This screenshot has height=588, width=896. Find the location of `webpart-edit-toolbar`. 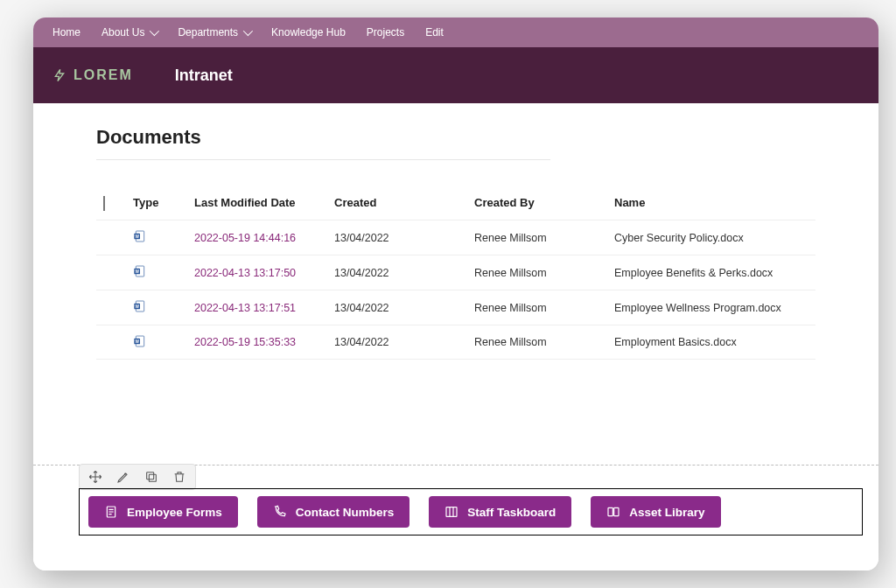

webpart-edit-toolbar is located at coordinates (137, 477).